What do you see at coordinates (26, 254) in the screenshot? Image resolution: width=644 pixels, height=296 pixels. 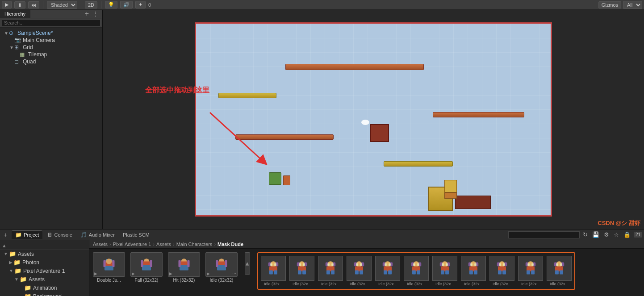 I see `folder-assets-label: Assets` at bounding box center [26, 254].